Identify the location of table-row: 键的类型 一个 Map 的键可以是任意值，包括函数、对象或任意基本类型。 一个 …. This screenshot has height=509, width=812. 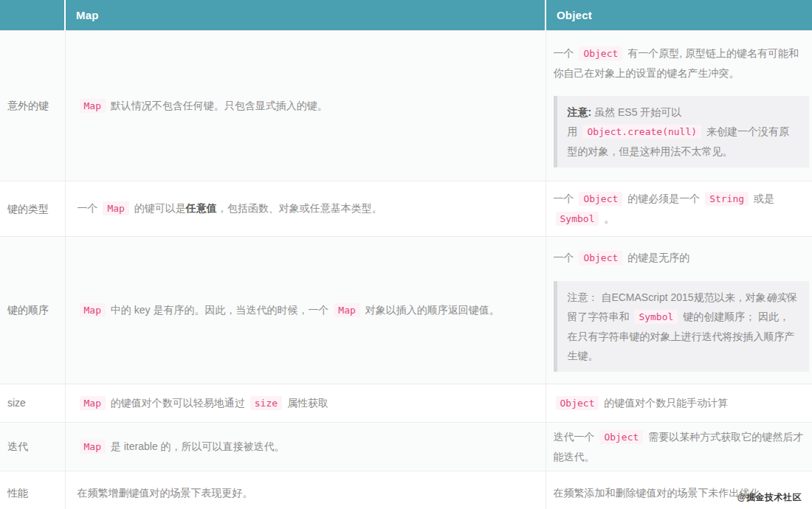
(406, 208).